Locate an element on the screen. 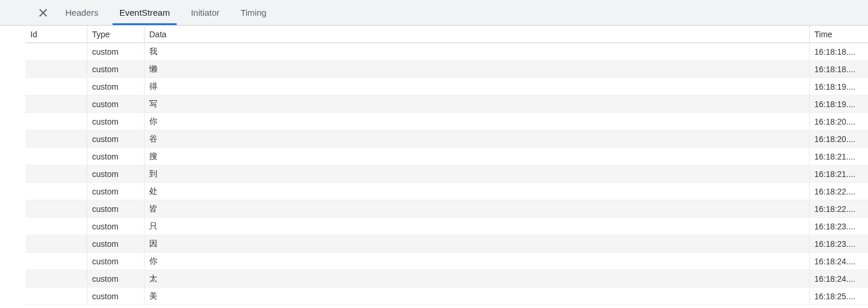 This screenshot has width=868, height=308. tab-initiator: Initiator is located at coordinates (205, 13).